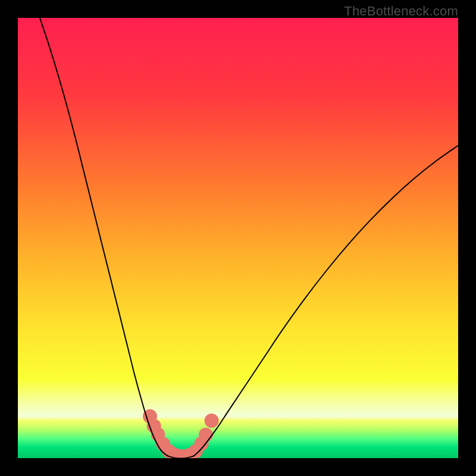  Describe the element at coordinates (181, 434) in the screenshot. I see `marker-layer` at that location.